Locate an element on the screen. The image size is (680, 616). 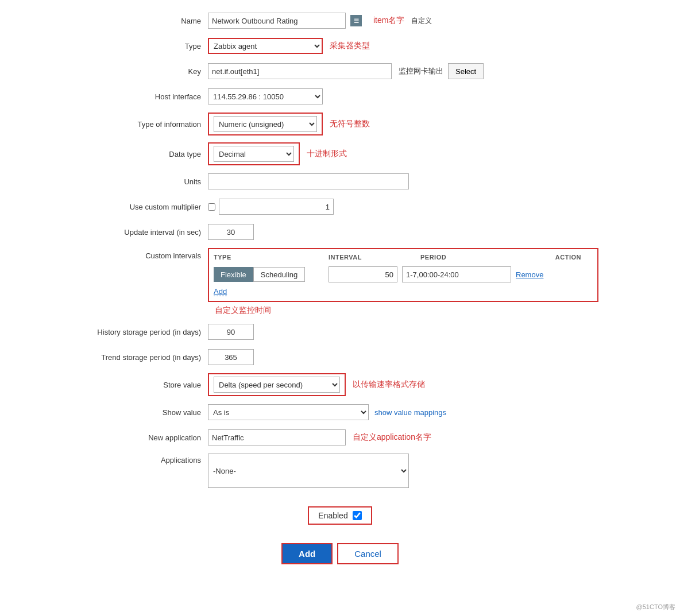
multiplier-input is located at coordinates (276, 207).